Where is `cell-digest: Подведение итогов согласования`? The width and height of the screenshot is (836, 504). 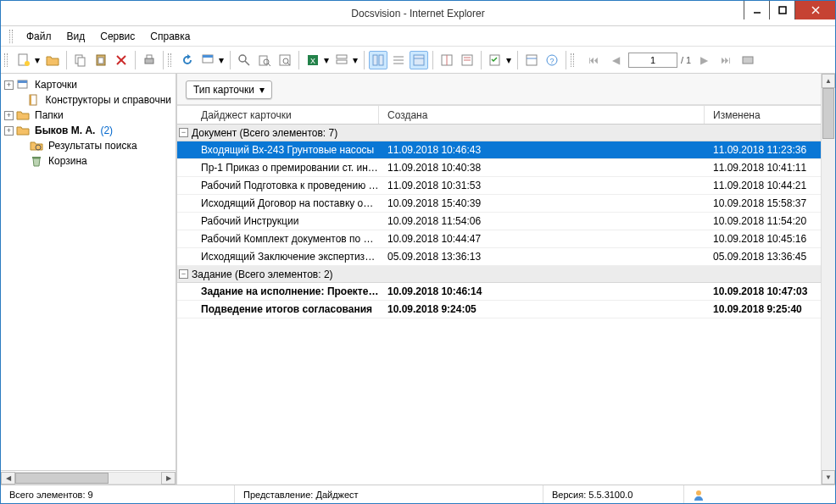 cell-digest: Подведение итогов согласования is located at coordinates (286, 309).